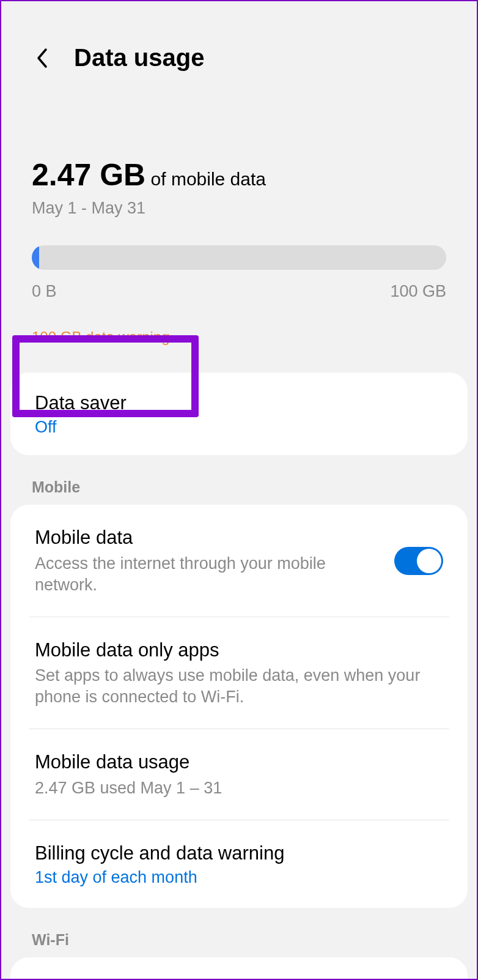 The width and height of the screenshot is (478, 980). I want to click on usage-suffix: of mobile data, so click(205, 179).